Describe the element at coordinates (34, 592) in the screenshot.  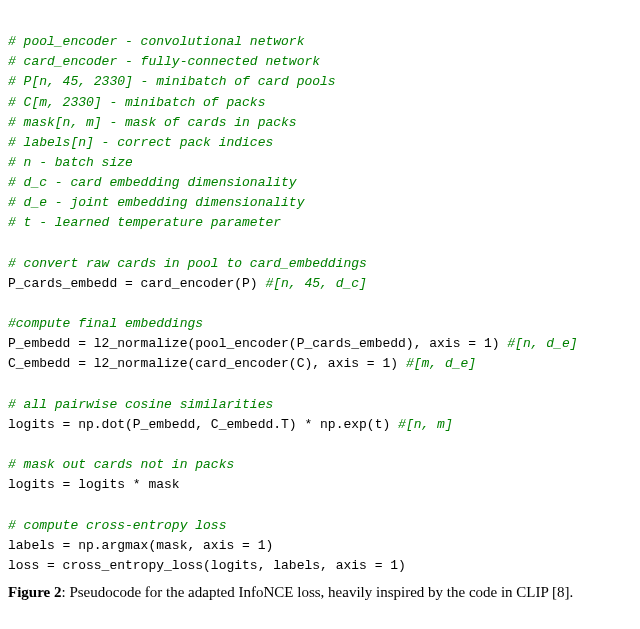
I see `figure-label: Figure 2` at that location.